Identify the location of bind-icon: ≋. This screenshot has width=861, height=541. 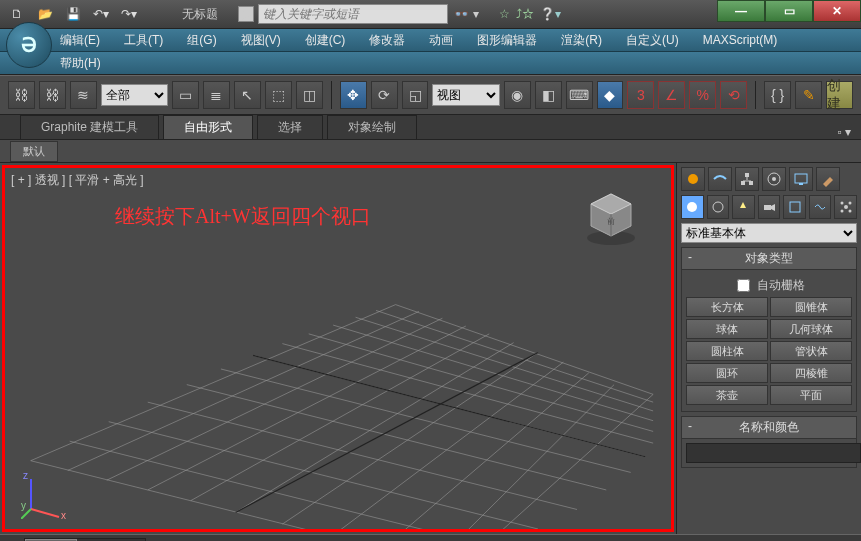
(84, 95).